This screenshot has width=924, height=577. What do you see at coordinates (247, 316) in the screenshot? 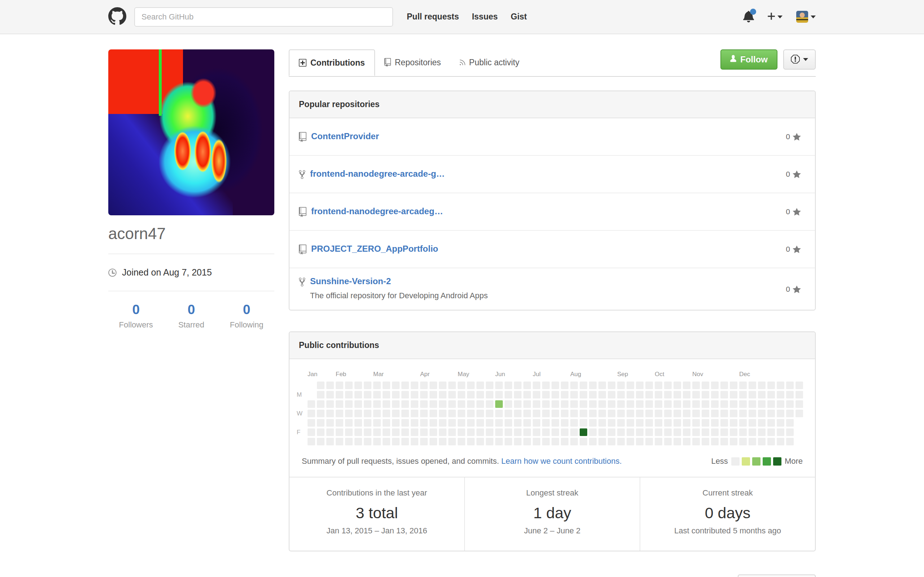
I see `counter-following: 0Following` at bounding box center [247, 316].